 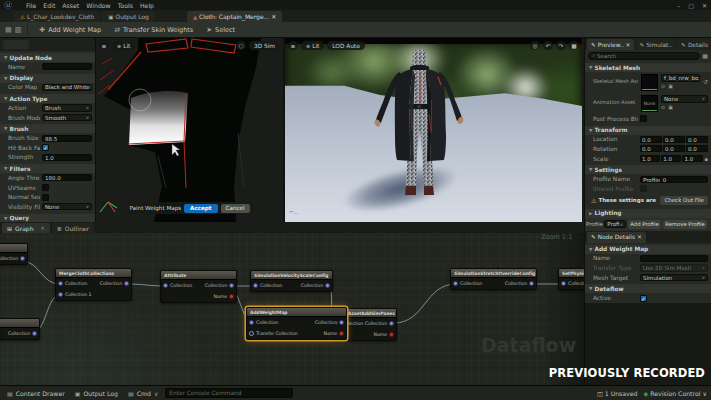 I want to click on sim-mode-3d-button: 3D Sim, so click(x=264, y=46).